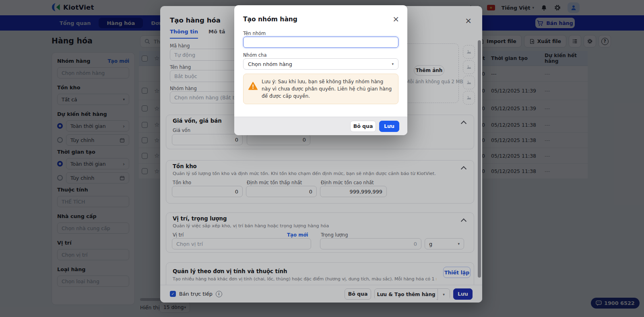  What do you see at coordinates (389, 126) in the screenshot?
I see `group-save-button: Lưu` at bounding box center [389, 126].